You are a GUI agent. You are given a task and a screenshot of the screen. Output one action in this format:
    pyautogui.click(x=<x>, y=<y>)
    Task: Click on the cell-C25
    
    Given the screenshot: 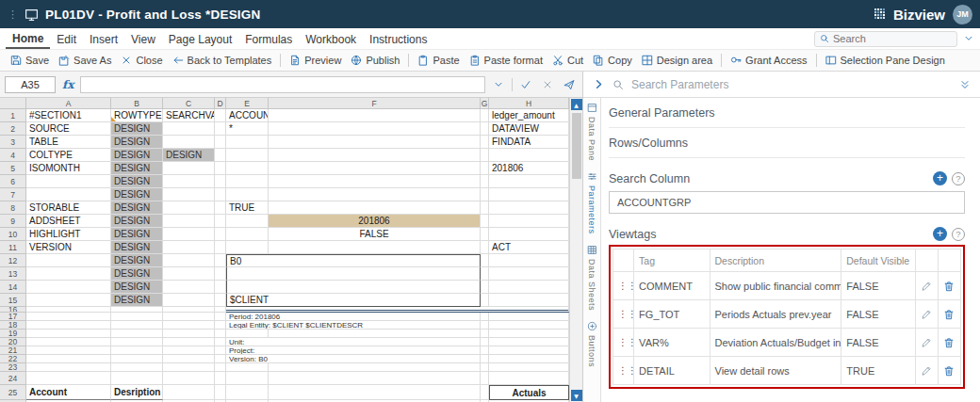 What is the action you would take?
    pyautogui.click(x=188, y=393)
    